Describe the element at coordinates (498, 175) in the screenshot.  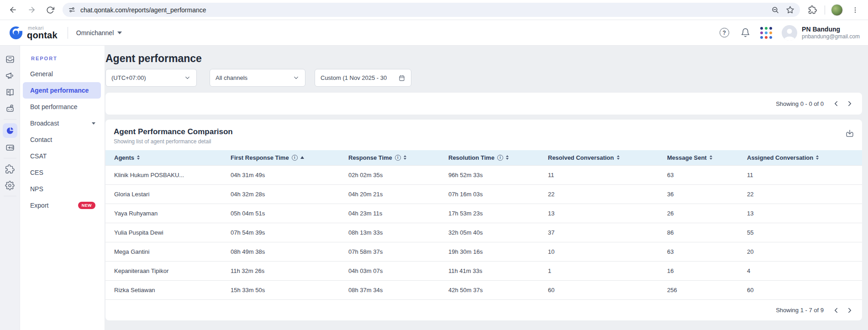
I see `resolution-time-cell: 96h 52m 33s` at that location.